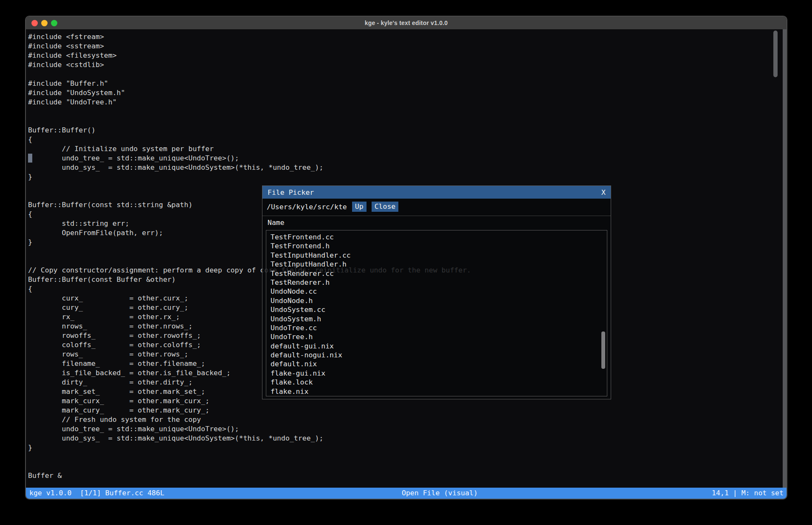 The image size is (812, 525). Describe the element at coordinates (437, 273) in the screenshot. I see `file-list-item: TestRenderer.cc` at that location.